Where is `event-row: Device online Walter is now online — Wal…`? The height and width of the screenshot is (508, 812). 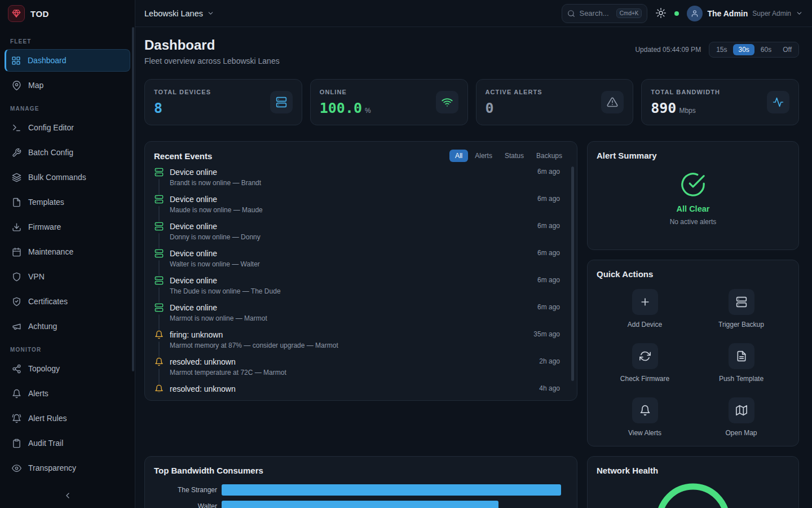 event-row: Device online Walter is now online — Wal… is located at coordinates (357, 262).